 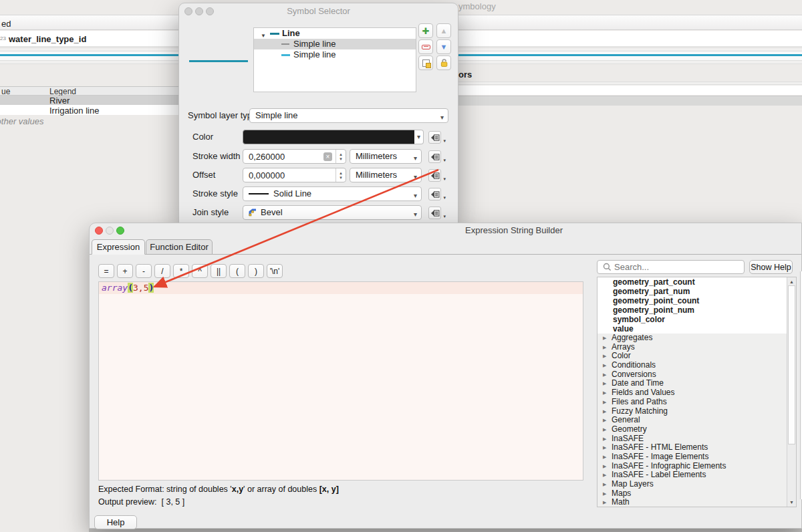 What do you see at coordinates (692, 494) in the screenshot?
I see `function-group-item: ▶Maps` at bounding box center [692, 494].